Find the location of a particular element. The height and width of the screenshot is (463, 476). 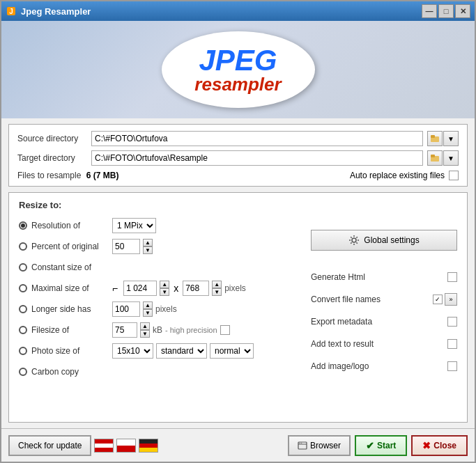

close-x-icon: ✖ is located at coordinates (427, 446).